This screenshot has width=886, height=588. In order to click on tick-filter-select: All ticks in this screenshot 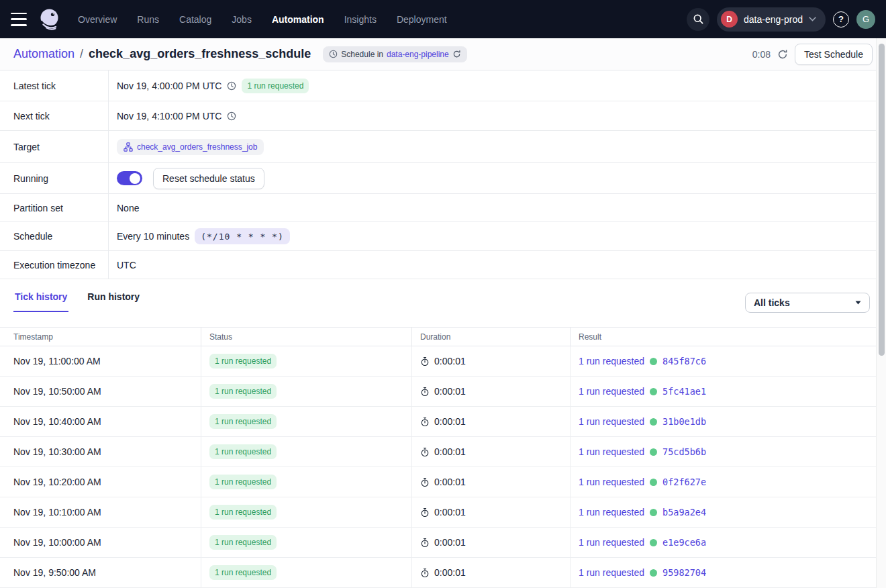, I will do `click(807, 303)`.